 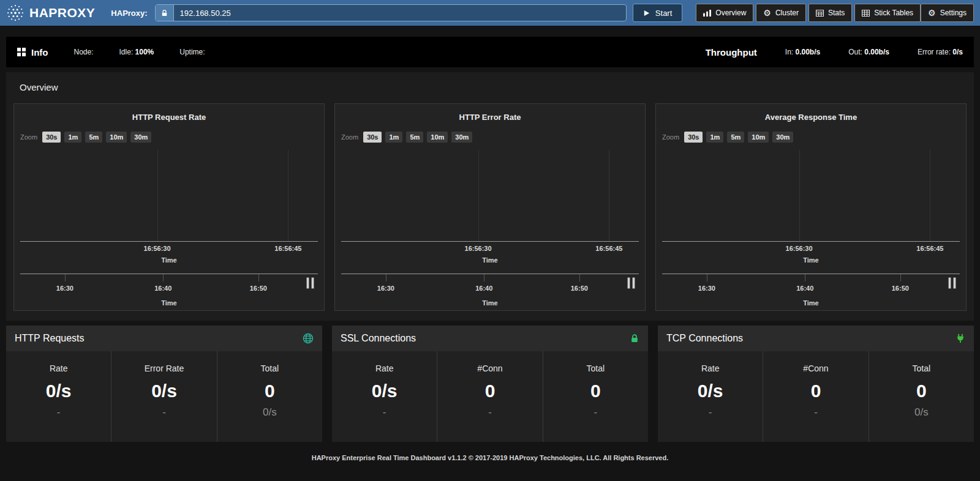 What do you see at coordinates (767, 13) in the screenshot?
I see `gears-icon: ⚙` at bounding box center [767, 13].